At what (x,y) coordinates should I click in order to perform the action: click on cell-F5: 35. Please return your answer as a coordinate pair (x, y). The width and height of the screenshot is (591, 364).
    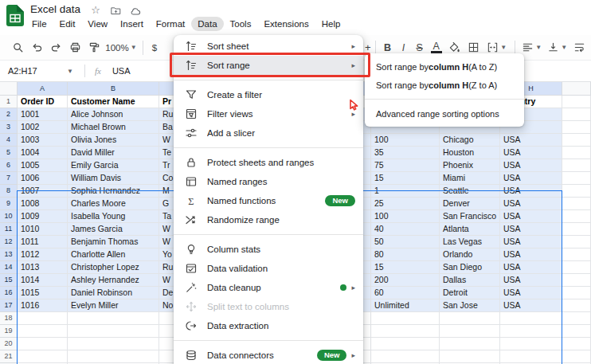
    Looking at the image, I should click on (405, 153).